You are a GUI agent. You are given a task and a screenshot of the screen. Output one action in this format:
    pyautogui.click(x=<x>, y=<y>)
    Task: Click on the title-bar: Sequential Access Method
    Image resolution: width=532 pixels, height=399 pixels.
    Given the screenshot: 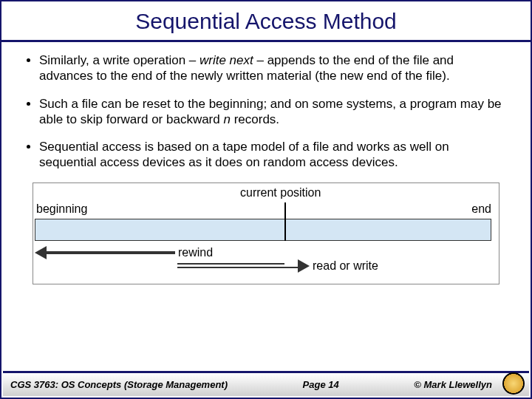 What is the action you would take?
    pyautogui.click(x=266, y=22)
    